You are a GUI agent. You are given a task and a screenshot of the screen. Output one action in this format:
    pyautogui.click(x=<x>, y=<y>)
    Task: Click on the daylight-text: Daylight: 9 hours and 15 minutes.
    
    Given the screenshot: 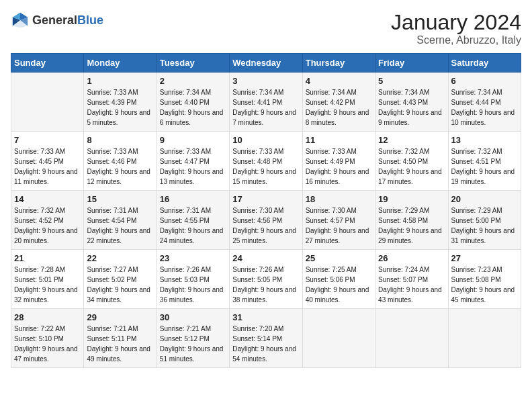 What is the action you would take?
    pyautogui.click(x=265, y=177)
    